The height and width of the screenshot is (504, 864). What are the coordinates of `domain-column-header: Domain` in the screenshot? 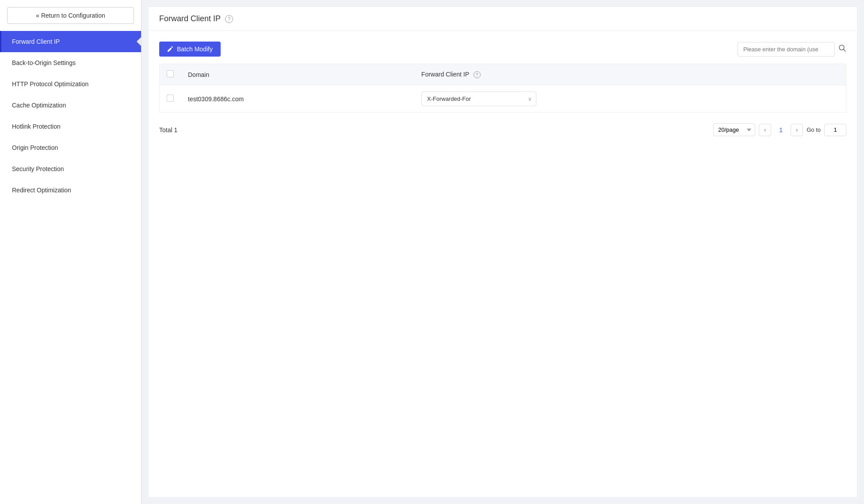 It's located at (298, 75).